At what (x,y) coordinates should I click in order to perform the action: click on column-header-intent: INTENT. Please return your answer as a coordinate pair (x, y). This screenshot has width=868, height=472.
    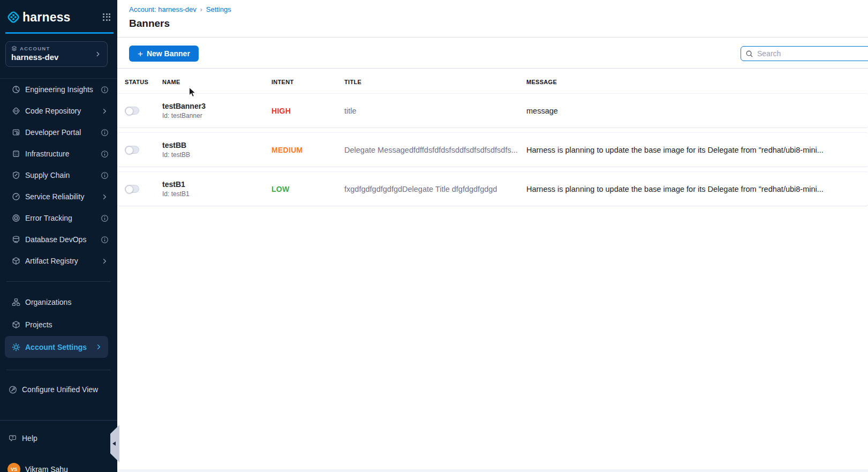
    Looking at the image, I should click on (308, 82).